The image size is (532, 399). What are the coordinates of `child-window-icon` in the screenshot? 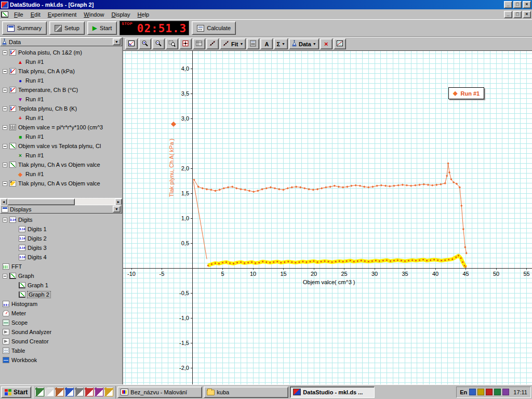 It's located at (5, 15).